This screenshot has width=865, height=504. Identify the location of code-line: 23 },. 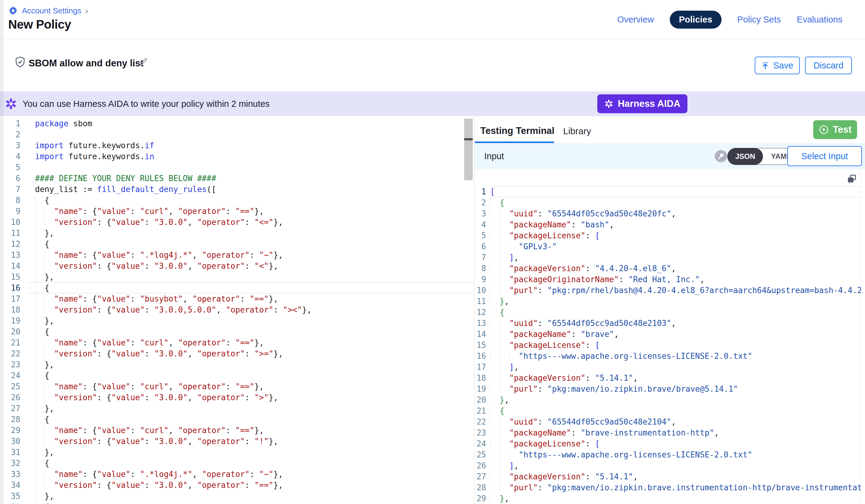
(237, 365).